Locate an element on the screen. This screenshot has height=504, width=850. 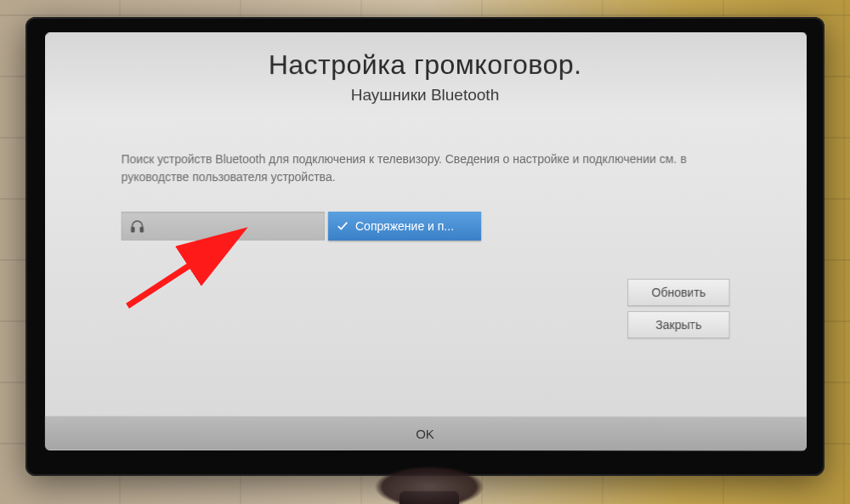
device-list: Сопряжение и п... is located at coordinates (426, 226).